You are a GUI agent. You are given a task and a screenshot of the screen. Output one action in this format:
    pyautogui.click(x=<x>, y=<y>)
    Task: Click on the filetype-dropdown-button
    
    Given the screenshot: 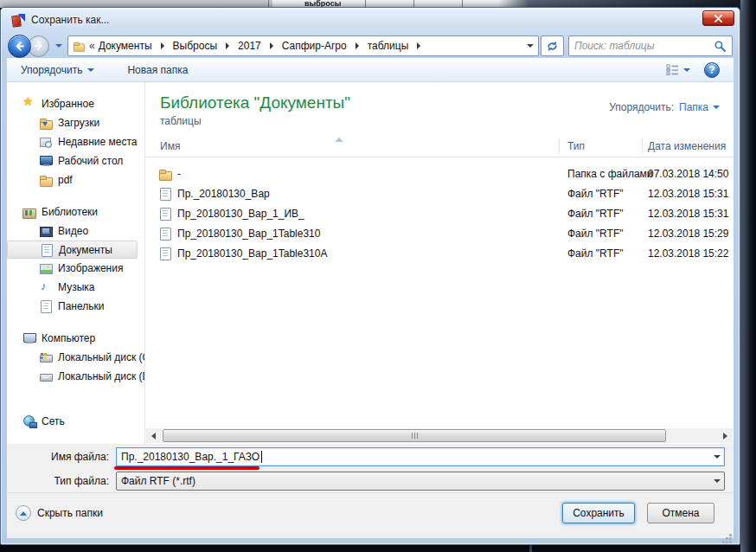 What is the action you would take?
    pyautogui.click(x=716, y=481)
    